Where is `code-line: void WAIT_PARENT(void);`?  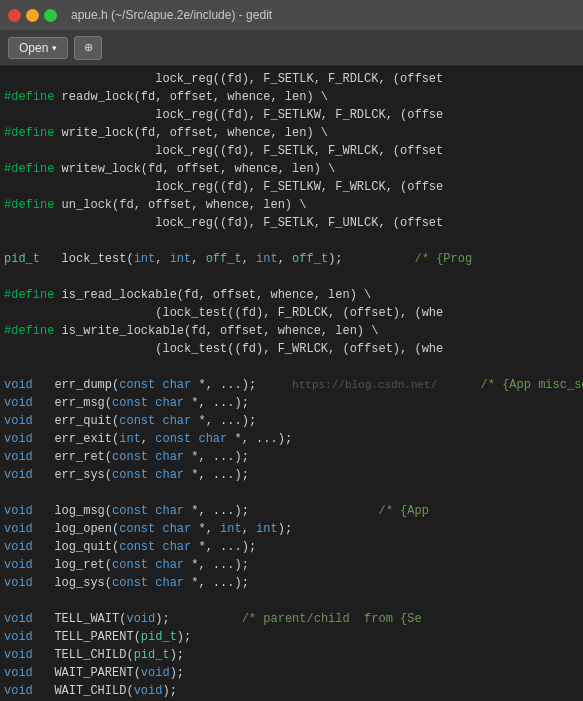
code-line: void WAIT_PARENT(void); is located at coordinates (292, 673).